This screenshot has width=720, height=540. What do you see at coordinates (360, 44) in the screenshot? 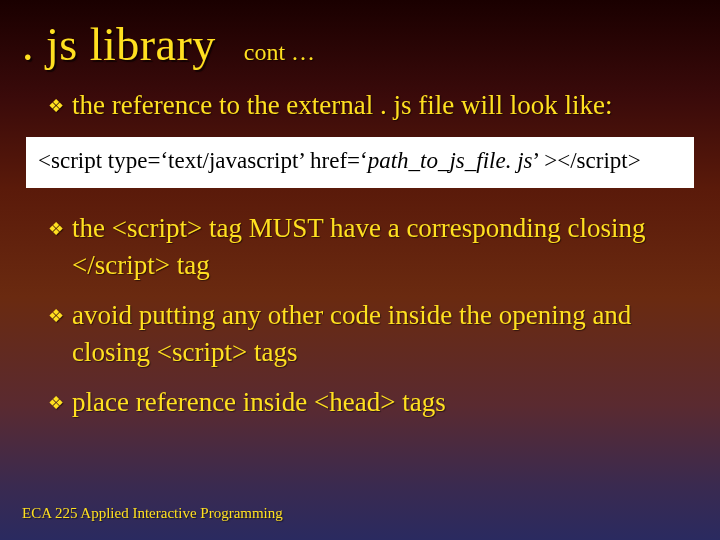
I see `title-row: . js library cont …` at bounding box center [360, 44].